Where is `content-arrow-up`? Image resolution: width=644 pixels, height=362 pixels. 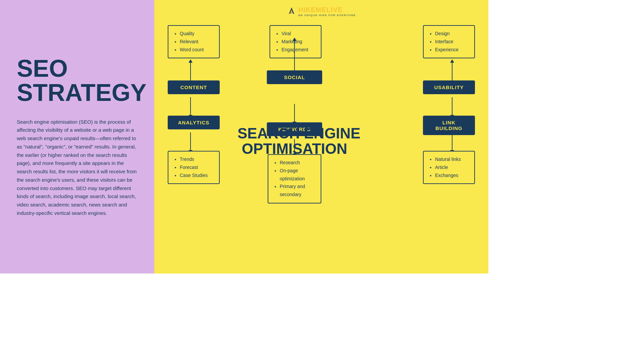
content-arrow-up is located at coordinates (191, 71).